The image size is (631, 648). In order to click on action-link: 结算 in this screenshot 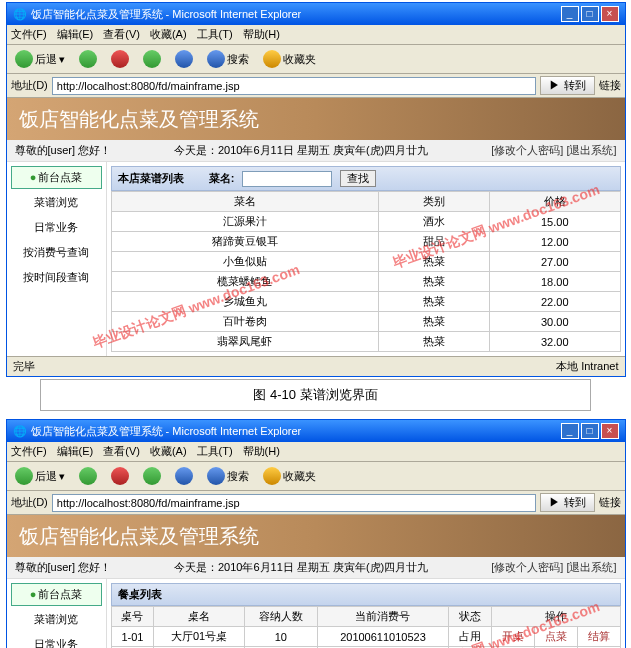, I will do `click(599, 636)`.